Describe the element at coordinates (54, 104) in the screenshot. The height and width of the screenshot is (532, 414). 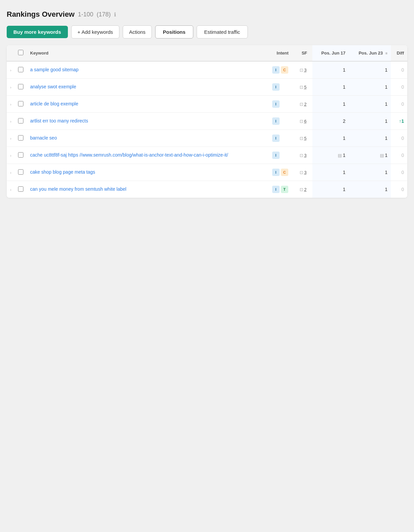
I see `keyword-link: article de blog exemple` at that location.